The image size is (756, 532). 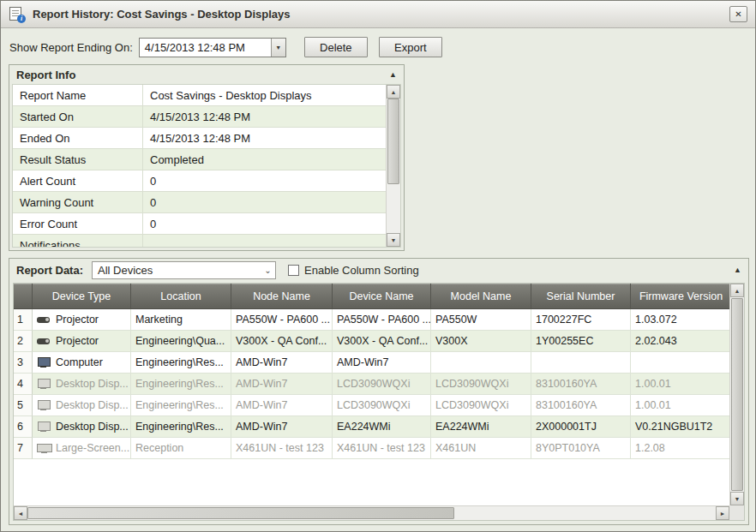 What do you see at coordinates (372, 427) in the screenshot?
I see `table-row: 6 Desktop Disp... Engineering\Res... AMD…` at bounding box center [372, 427].